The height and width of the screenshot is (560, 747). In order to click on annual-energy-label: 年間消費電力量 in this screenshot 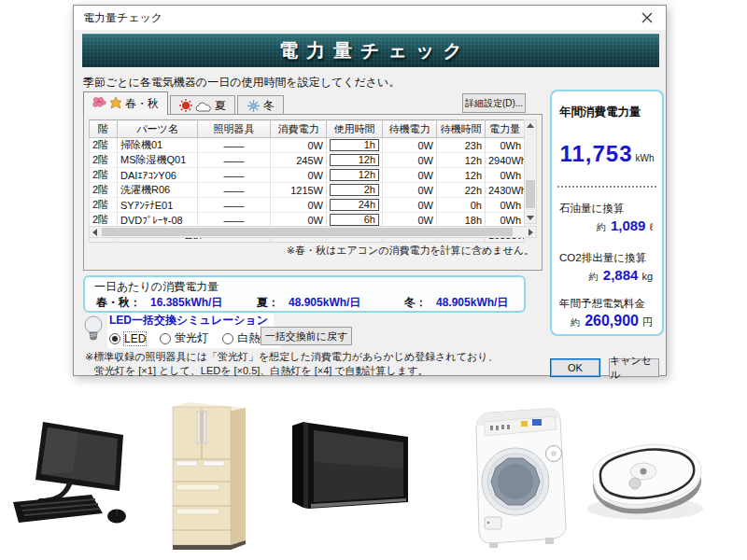, I will do `click(608, 112)`.